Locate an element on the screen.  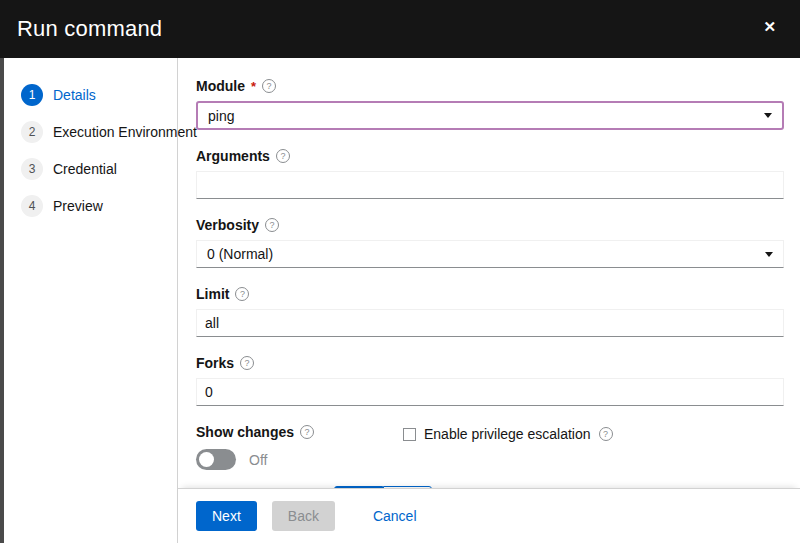
step-number-badge: 3 is located at coordinates (32, 169).